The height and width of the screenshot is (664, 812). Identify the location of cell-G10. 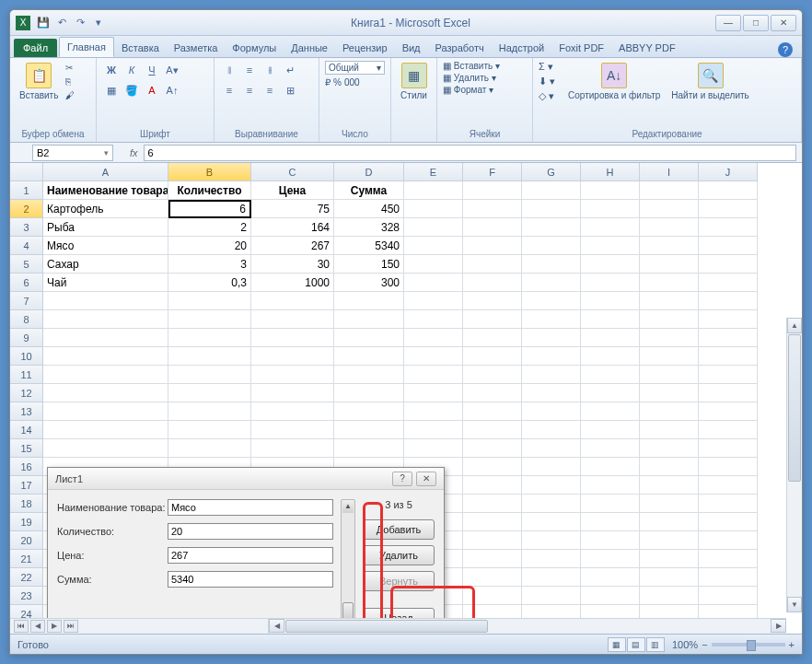
(551, 356).